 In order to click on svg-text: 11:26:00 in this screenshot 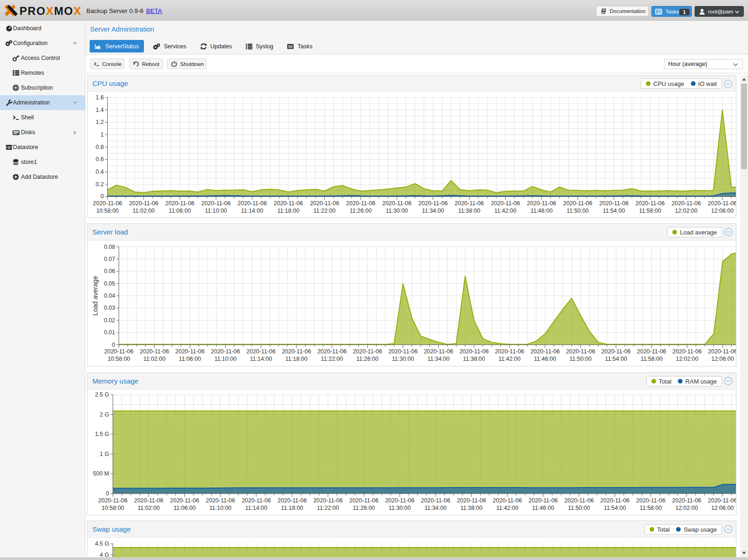, I will do `click(364, 508)`.